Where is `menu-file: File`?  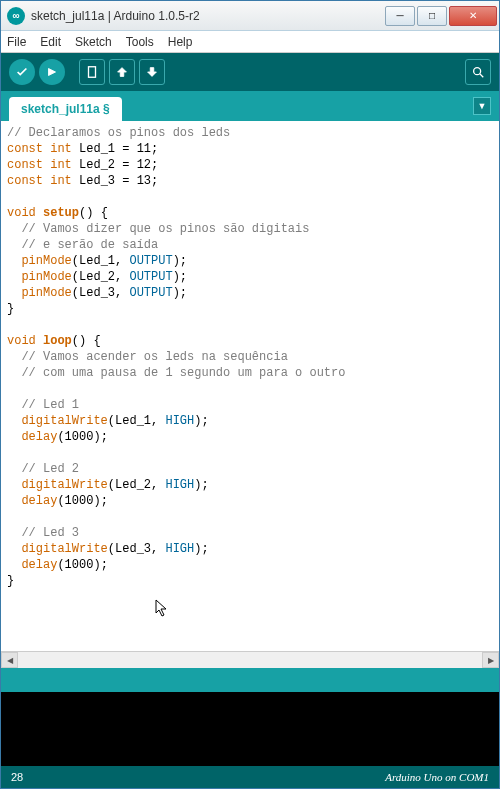 menu-file: File is located at coordinates (16, 42).